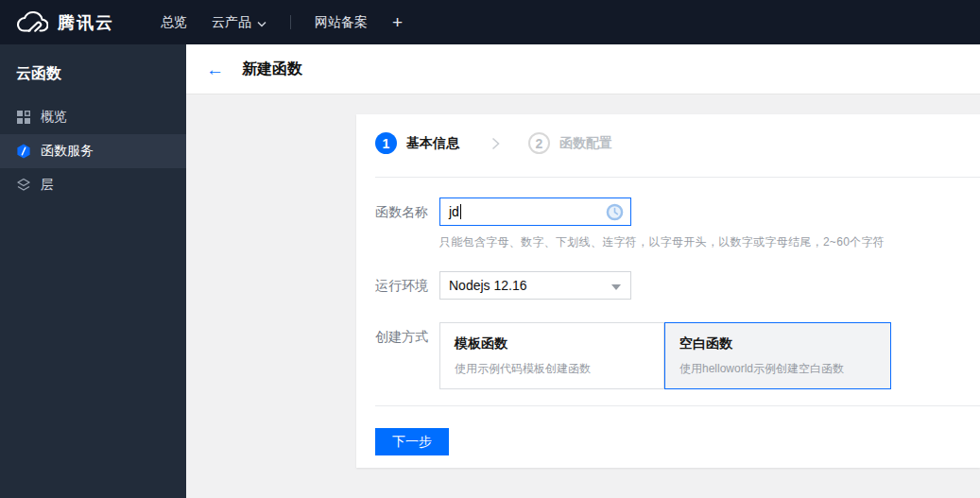 The width and height of the screenshot is (980, 498). What do you see at coordinates (291, 23) in the screenshot?
I see `nav-divider` at bounding box center [291, 23].